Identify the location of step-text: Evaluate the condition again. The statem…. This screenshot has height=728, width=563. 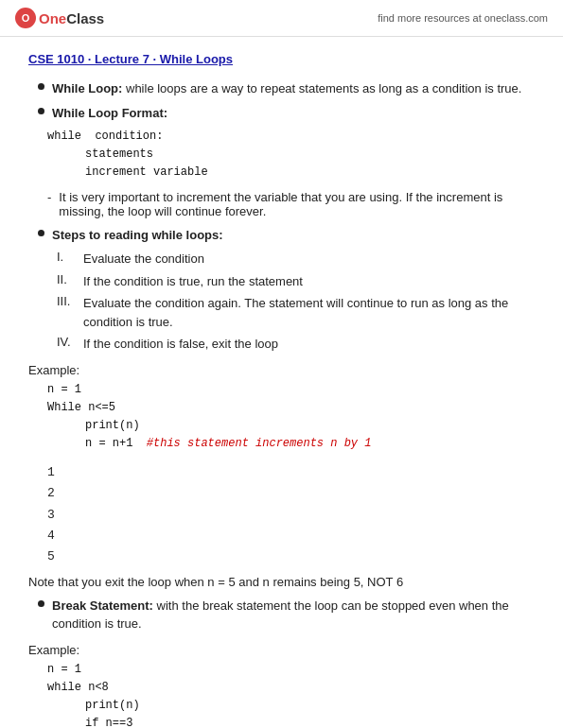
(308, 312).